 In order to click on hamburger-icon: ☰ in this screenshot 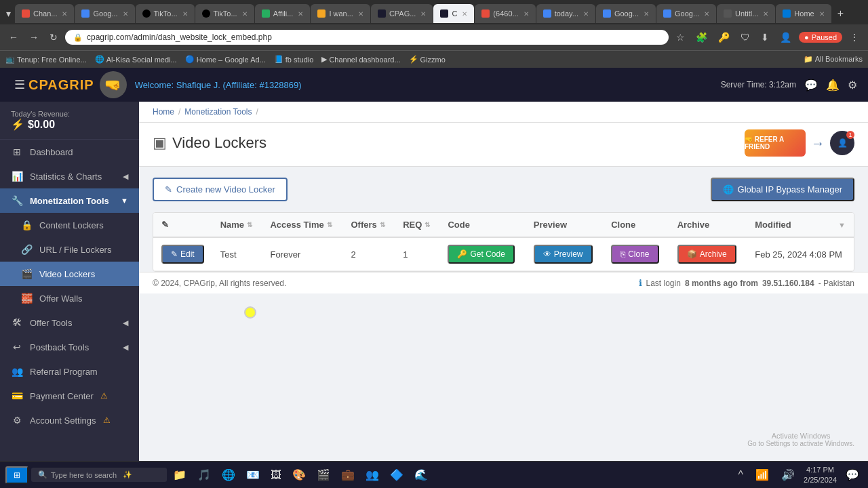, I will do `click(20, 85)`.